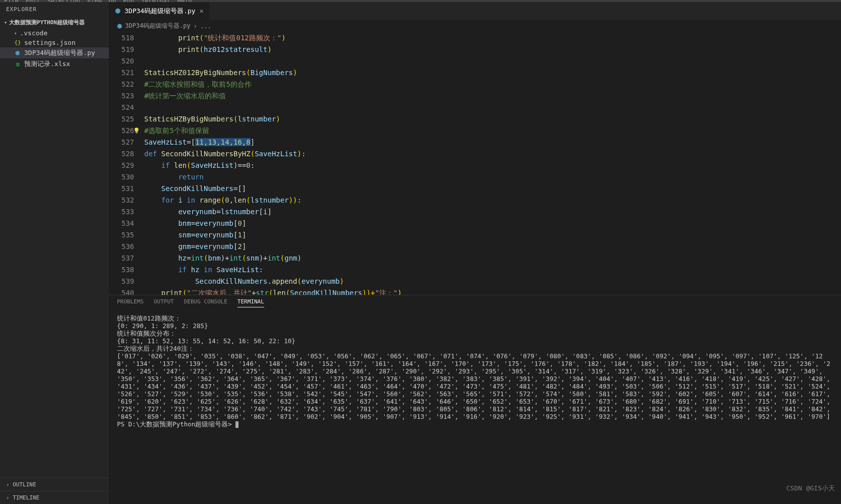 This screenshot has height=504, width=841. I want to click on explorer-title: EXPLORER, so click(54, 9).